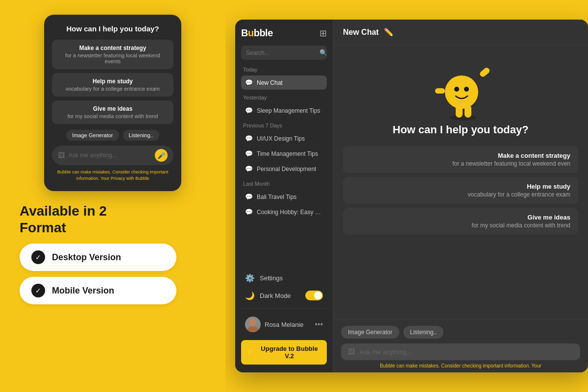  Describe the element at coordinates (250, 353) in the screenshot. I see `lightning-icon: ⚡` at that location.